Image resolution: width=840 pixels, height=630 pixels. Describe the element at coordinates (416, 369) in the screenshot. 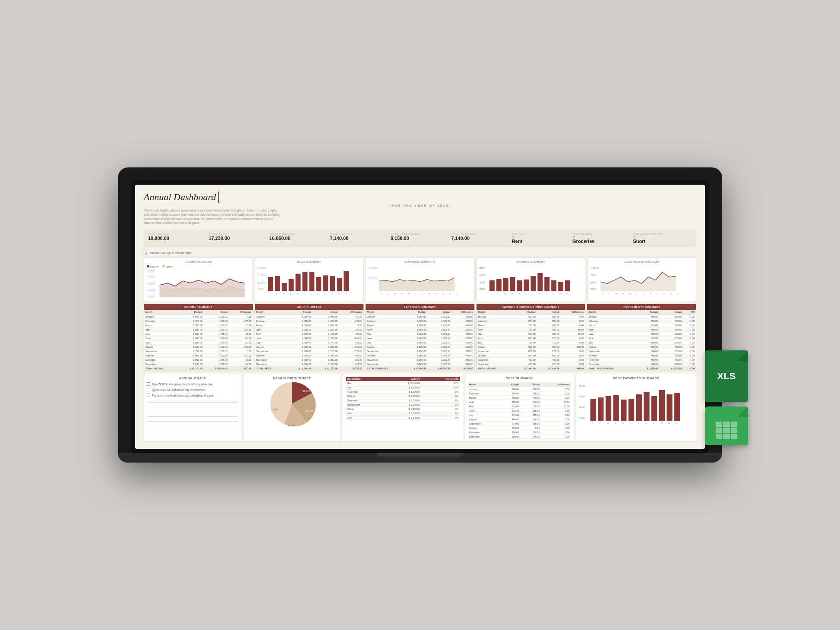

I see `table-total-cell: $ 12,000.00` at that location.